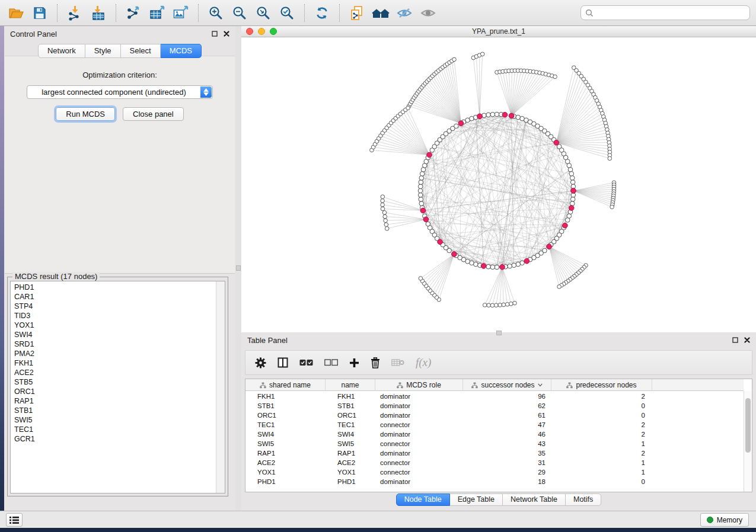  What do you see at coordinates (113, 306) in the screenshot?
I see `mcds-result-item: STP4` at bounding box center [113, 306].